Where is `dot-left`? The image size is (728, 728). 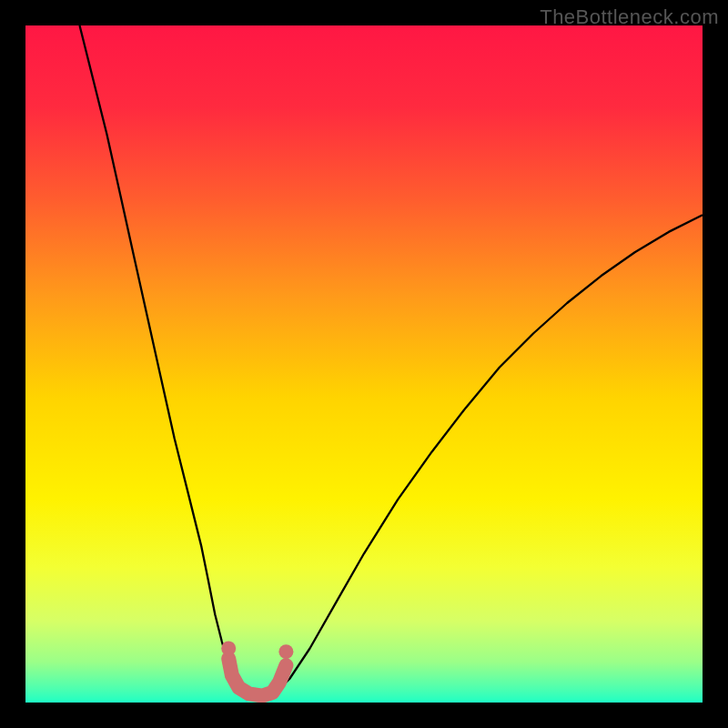 dot-left is located at coordinates (228, 649).